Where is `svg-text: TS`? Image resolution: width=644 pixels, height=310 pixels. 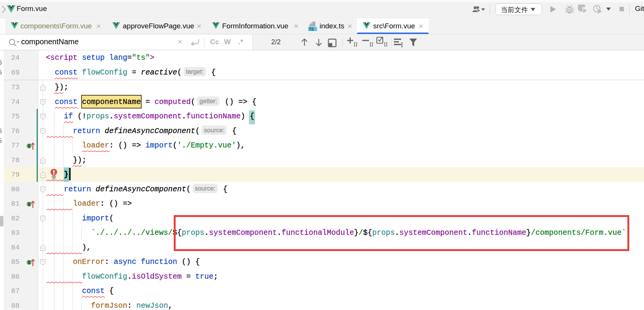
svg-text: TS is located at coordinates (311, 29).